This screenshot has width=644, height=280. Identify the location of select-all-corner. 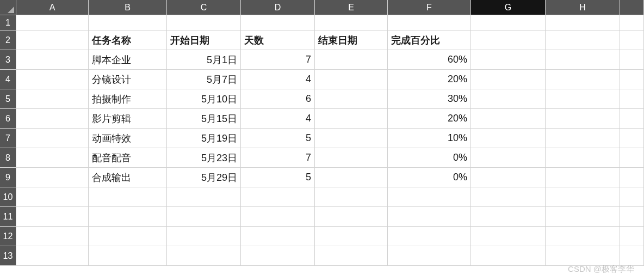
(8, 8).